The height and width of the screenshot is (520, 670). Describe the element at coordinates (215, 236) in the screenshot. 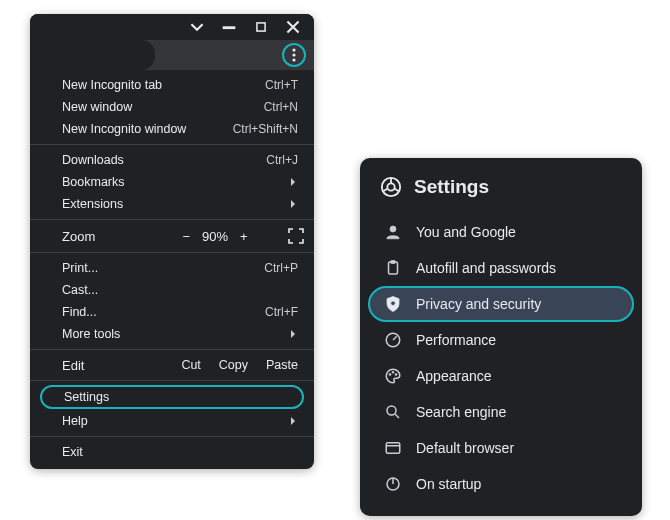

I see `zoom-controls: − 90% +` at that location.